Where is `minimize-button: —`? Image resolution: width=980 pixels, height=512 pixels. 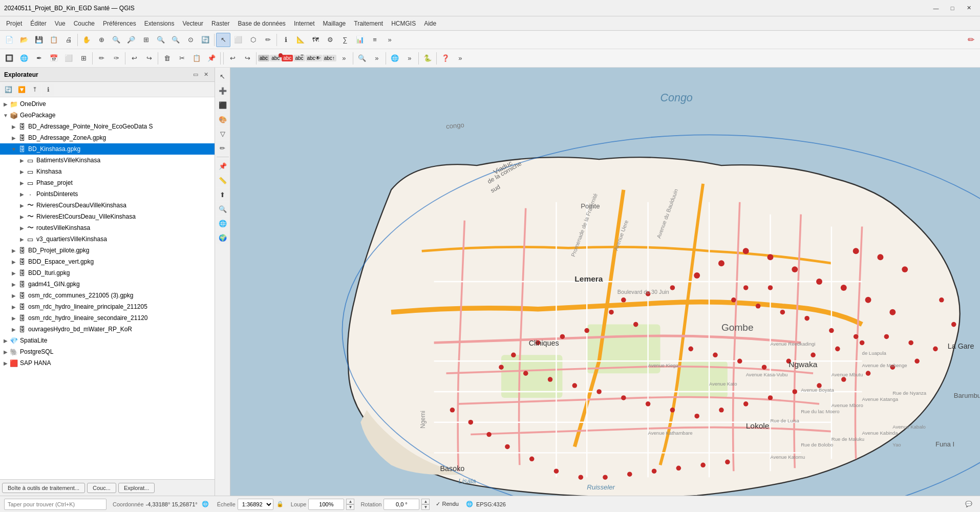
minimize-button: — is located at coordinates (936, 8).